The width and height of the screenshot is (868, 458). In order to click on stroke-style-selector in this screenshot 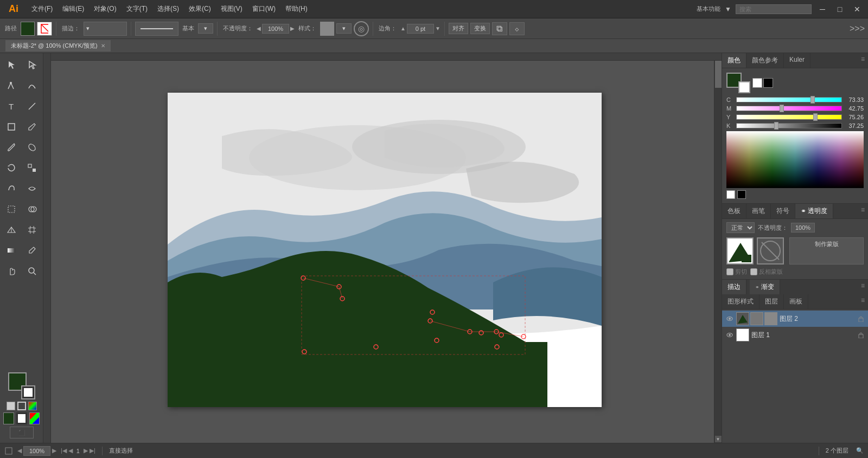, I will do `click(157, 29)`.